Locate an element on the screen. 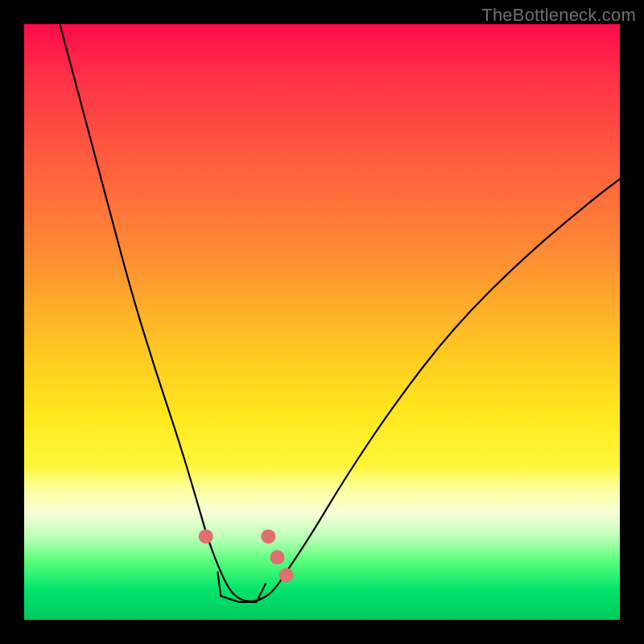 The width and height of the screenshot is (644, 644). watermark-text: TheBottleneck.com is located at coordinates (559, 15).